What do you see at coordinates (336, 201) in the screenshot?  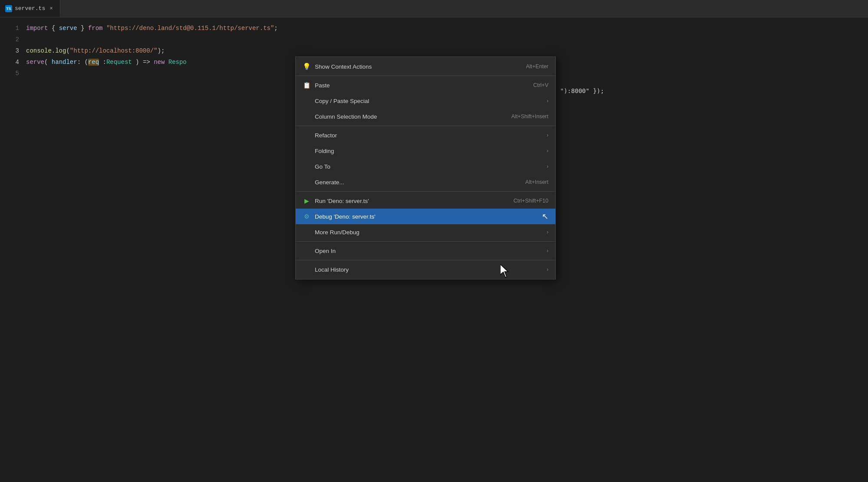 I see `menu-item-left: ▶ Run 'Deno: server.ts'` at bounding box center [336, 201].